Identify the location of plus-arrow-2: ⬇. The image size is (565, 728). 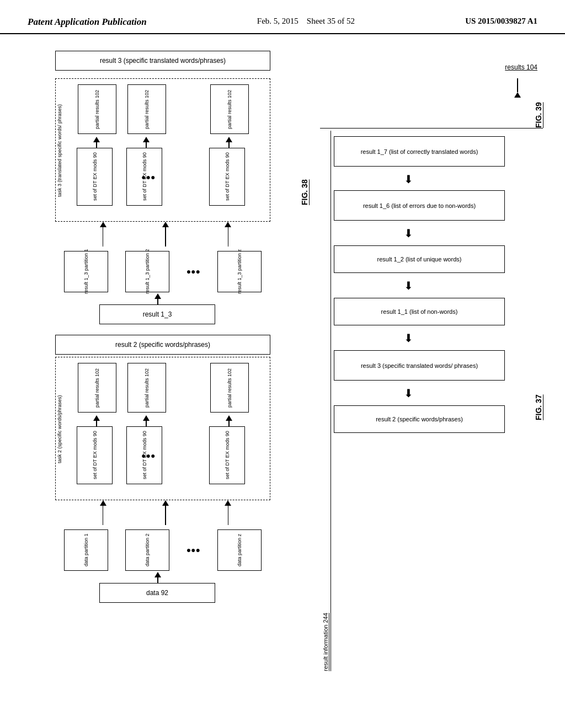
(408, 233).